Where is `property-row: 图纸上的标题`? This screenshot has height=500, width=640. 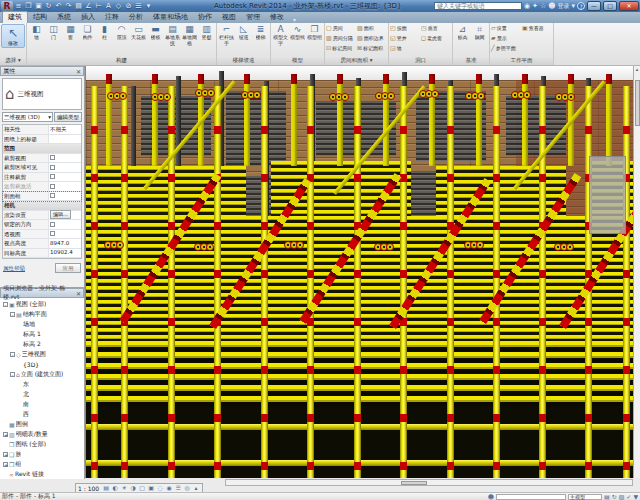
property-row: 图纸上的标题 is located at coordinates (42, 140).